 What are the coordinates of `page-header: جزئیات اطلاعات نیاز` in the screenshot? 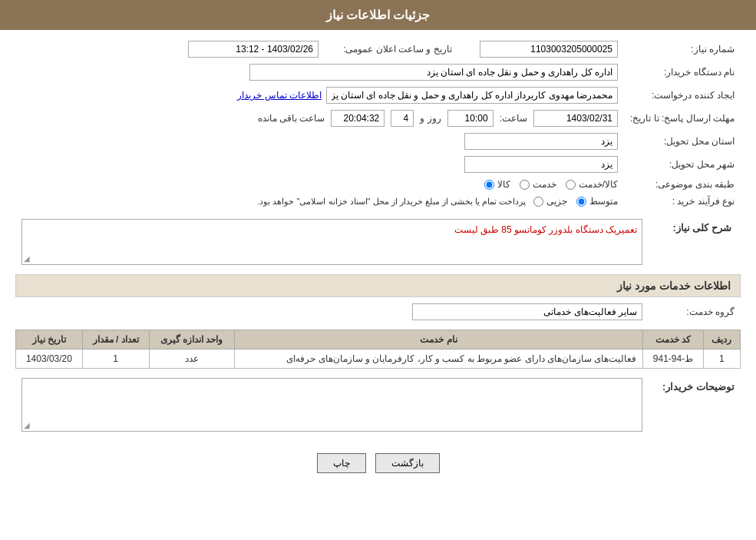 It's located at (378, 15).